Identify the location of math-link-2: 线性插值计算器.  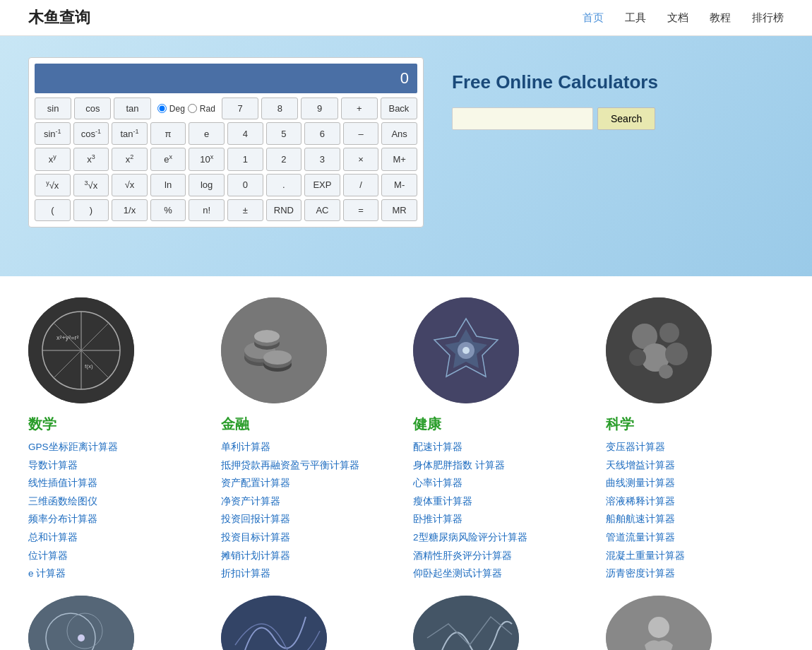
(73, 483).